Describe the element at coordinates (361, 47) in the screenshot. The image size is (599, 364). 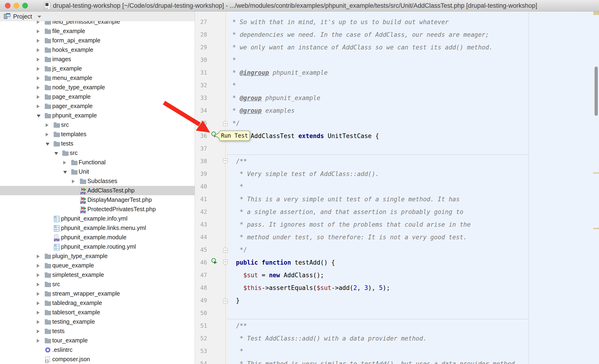
I see `code-line-29: * we only want an instance of AddClass s…` at that location.